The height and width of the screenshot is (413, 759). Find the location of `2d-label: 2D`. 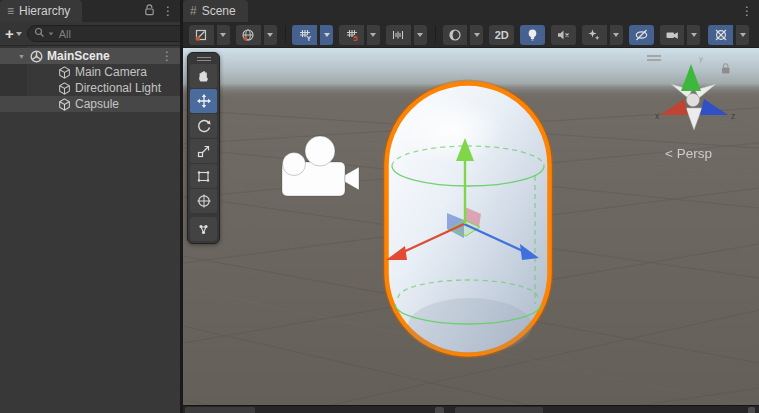

2d-label: 2D is located at coordinates (502, 35).